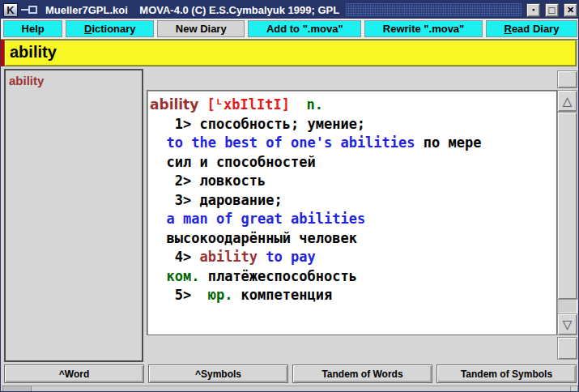 The width and height of the screenshot is (579, 392). What do you see at coordinates (253, 238) in the screenshot?
I see `entry-segment-plain: высокоодарённый человек` at bounding box center [253, 238].